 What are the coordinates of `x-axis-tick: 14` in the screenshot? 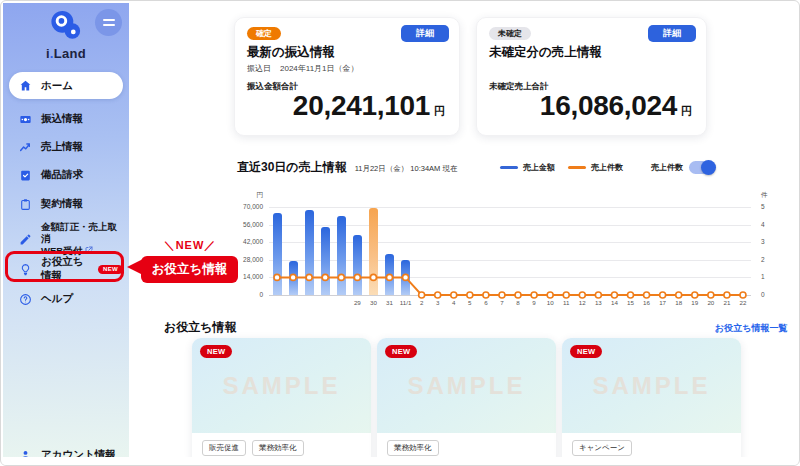 It's located at (614, 302).